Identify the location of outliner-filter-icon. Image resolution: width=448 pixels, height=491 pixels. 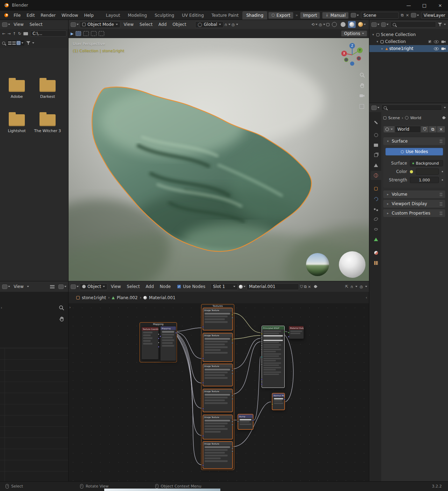
(440, 24).